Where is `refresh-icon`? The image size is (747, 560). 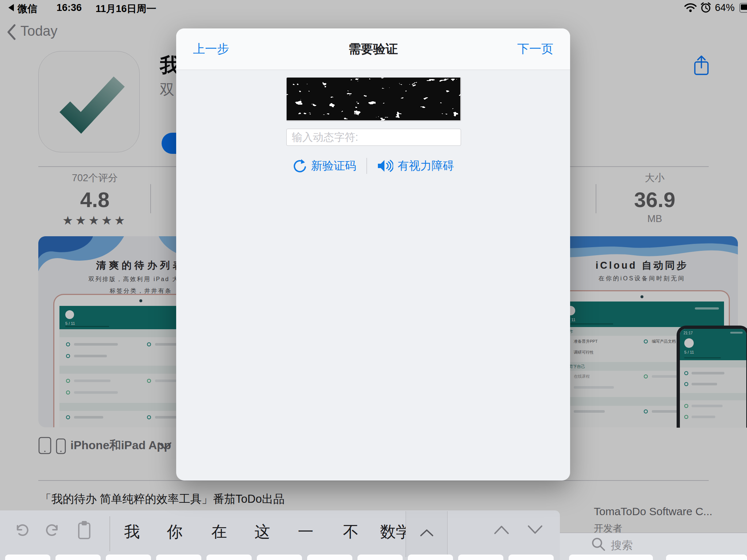 refresh-icon is located at coordinates (299, 166).